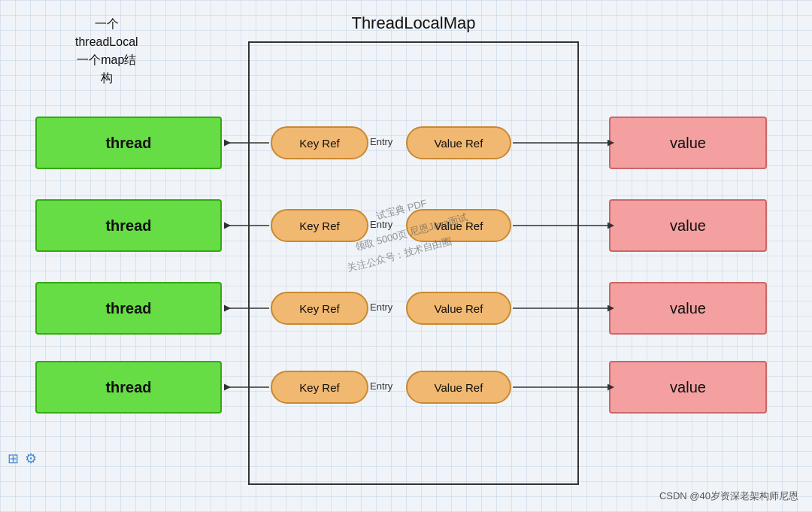 The height and width of the screenshot is (512, 812). Describe the element at coordinates (688, 387) in the screenshot. I see `value-box-4: value` at that location.